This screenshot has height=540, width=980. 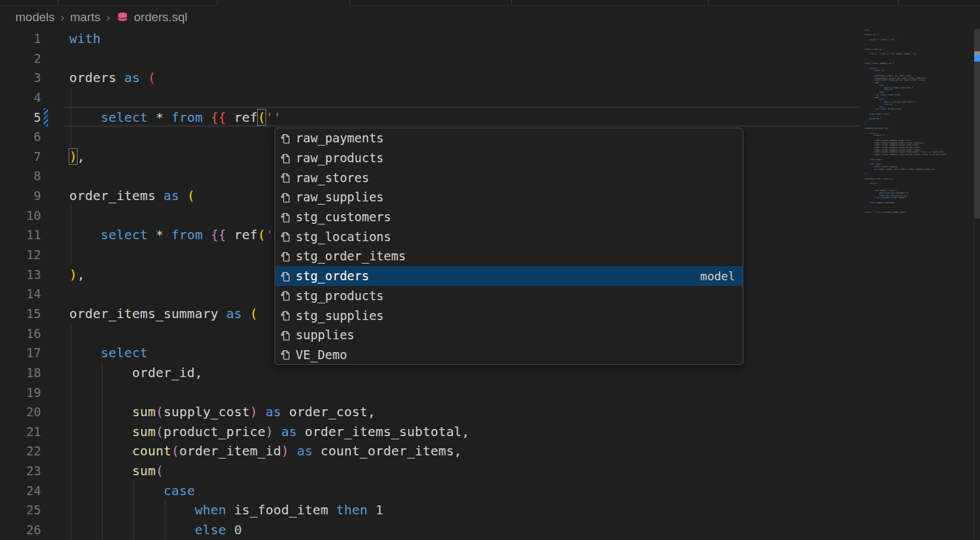 What do you see at coordinates (21, 432) in the screenshot?
I see `line-number: 21` at bounding box center [21, 432].